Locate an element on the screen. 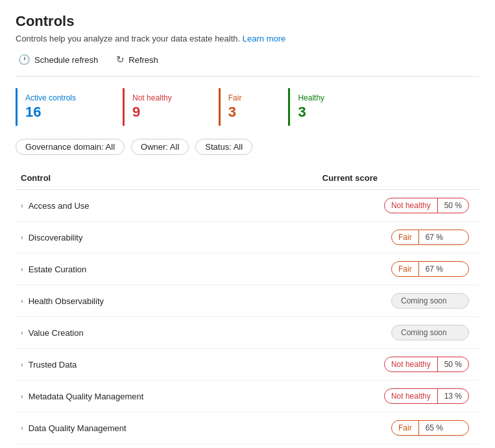  chevron-icon-trusted-data: › is located at coordinates (22, 364).